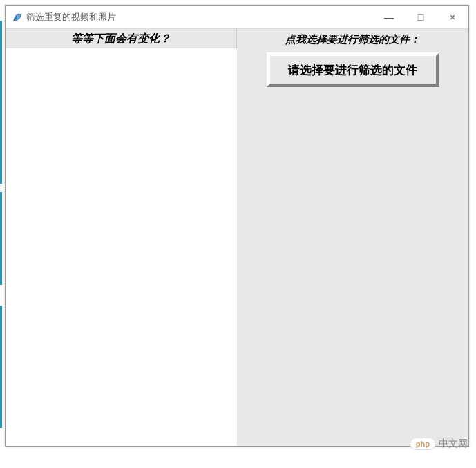  I want to click on watermark: php 中文网, so click(439, 444).